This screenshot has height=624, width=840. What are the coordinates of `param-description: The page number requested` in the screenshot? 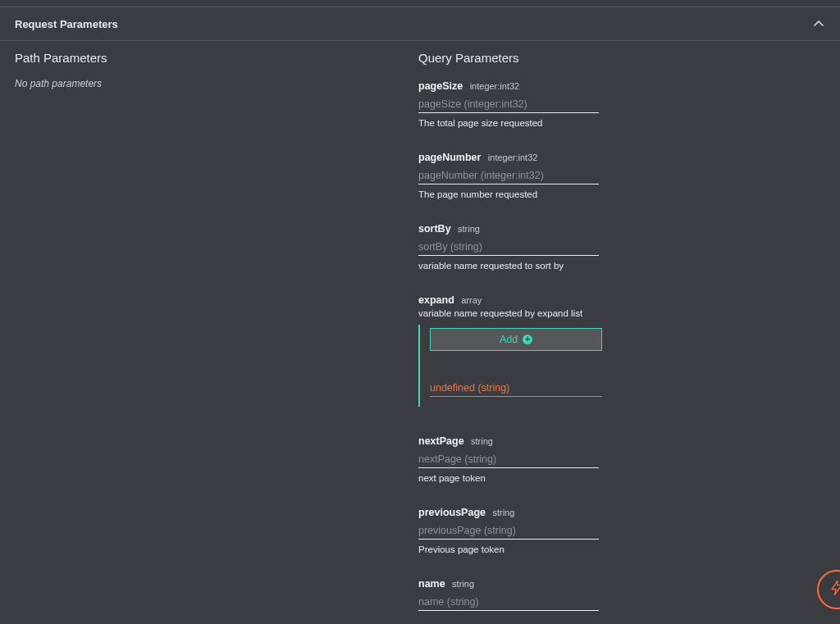 It's located at (622, 194).